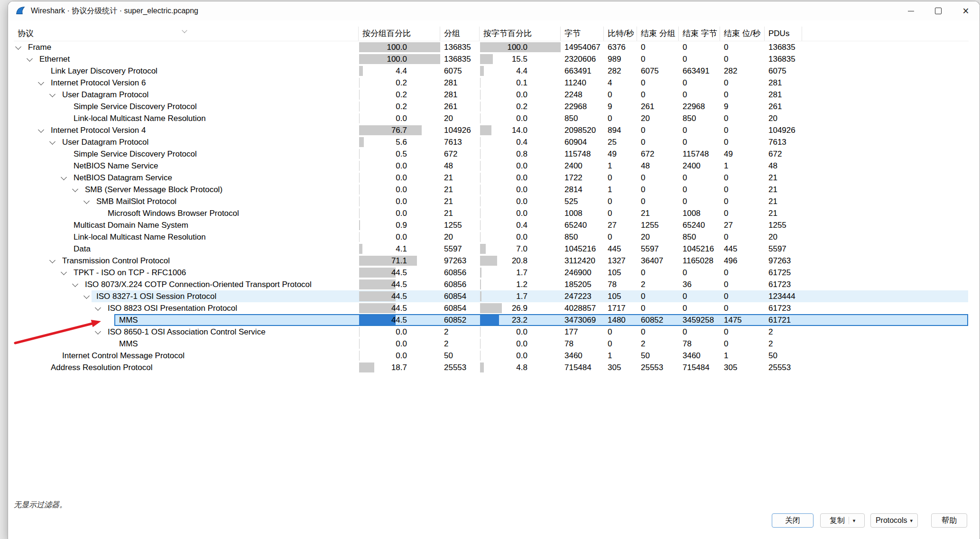 The image size is (980, 539). I want to click on protocol-row-iso-8073-x-224-cotp-connection-oriented-transport-protocol: ISO 8073/X.224 COTP Connection-Oriented …, so click(491, 285).